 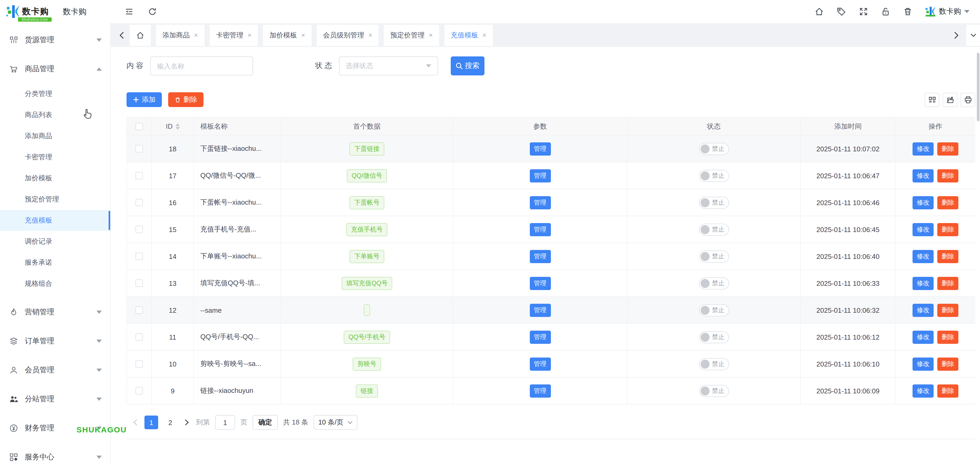 I want to click on sort-icons, so click(x=177, y=126).